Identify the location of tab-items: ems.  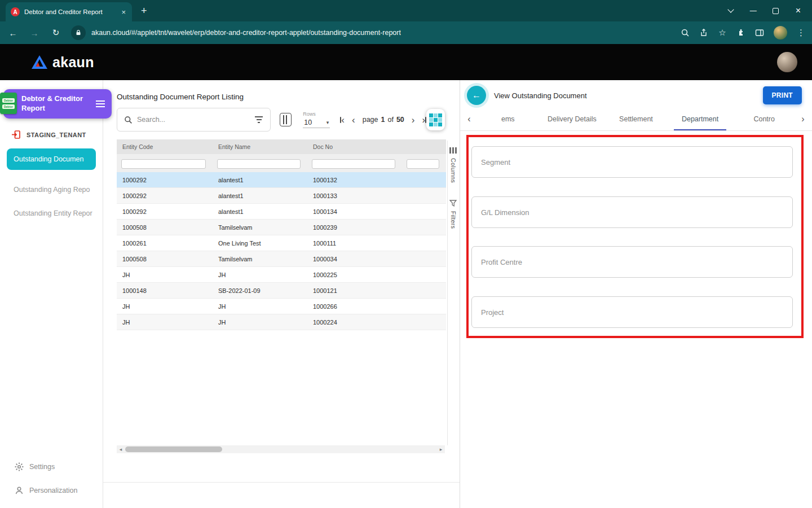
(508, 119).